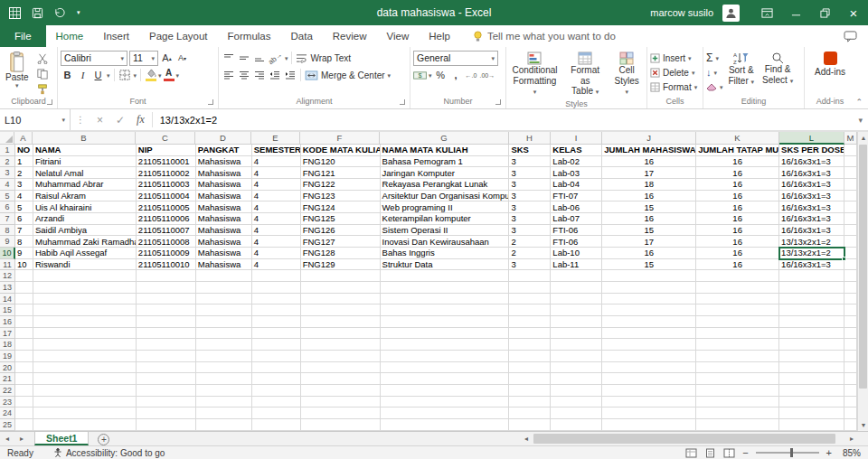  What do you see at coordinates (445, 253) in the screenshot?
I see `cell-G10: Bahas Inggris` at bounding box center [445, 253].